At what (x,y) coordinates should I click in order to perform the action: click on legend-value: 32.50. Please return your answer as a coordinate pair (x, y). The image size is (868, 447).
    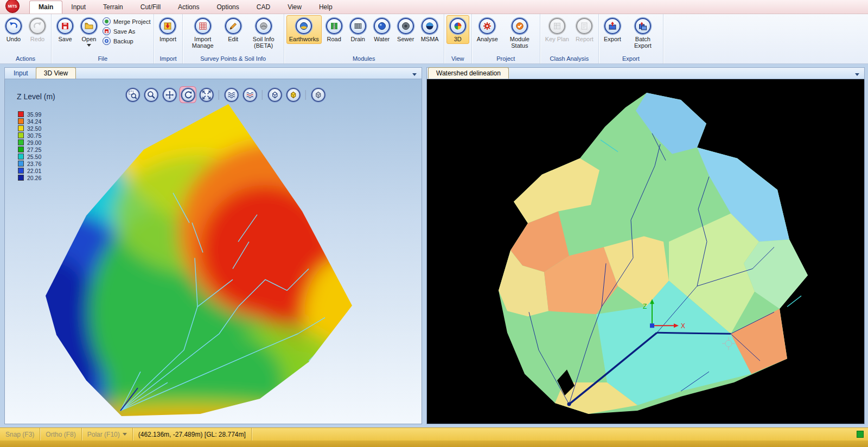
    Looking at the image, I should click on (34, 129).